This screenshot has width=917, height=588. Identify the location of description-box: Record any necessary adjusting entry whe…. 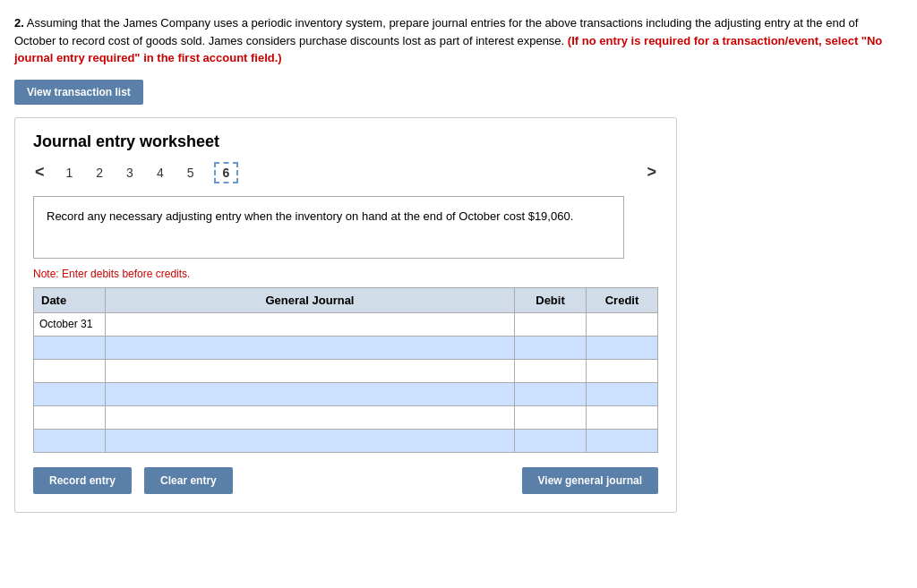
(329, 227).